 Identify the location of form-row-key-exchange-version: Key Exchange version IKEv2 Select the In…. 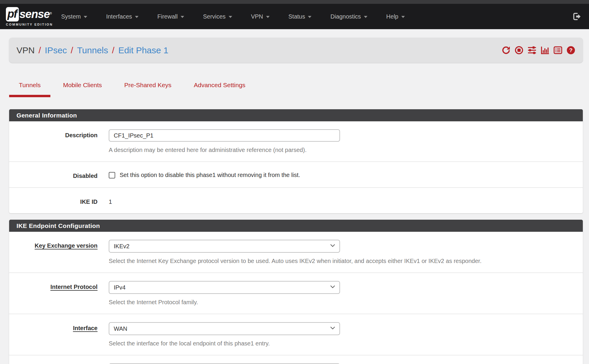
(296, 252).